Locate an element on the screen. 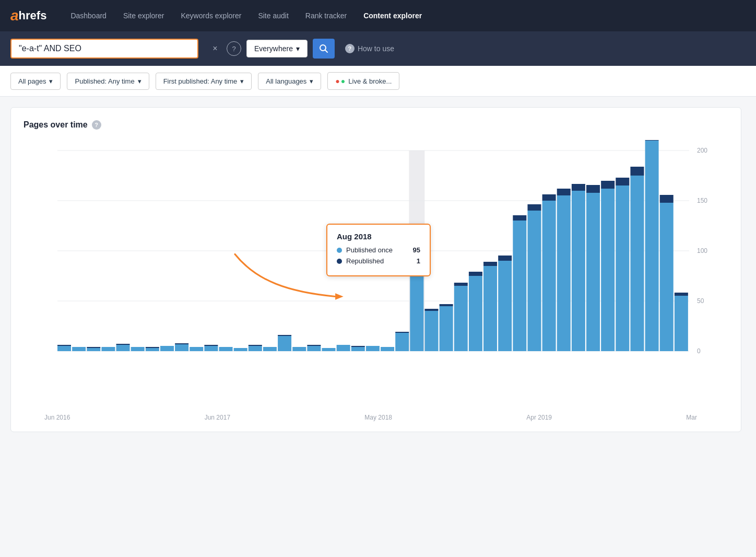 The image size is (756, 557). chart-title: Pages over time is located at coordinates (55, 125).